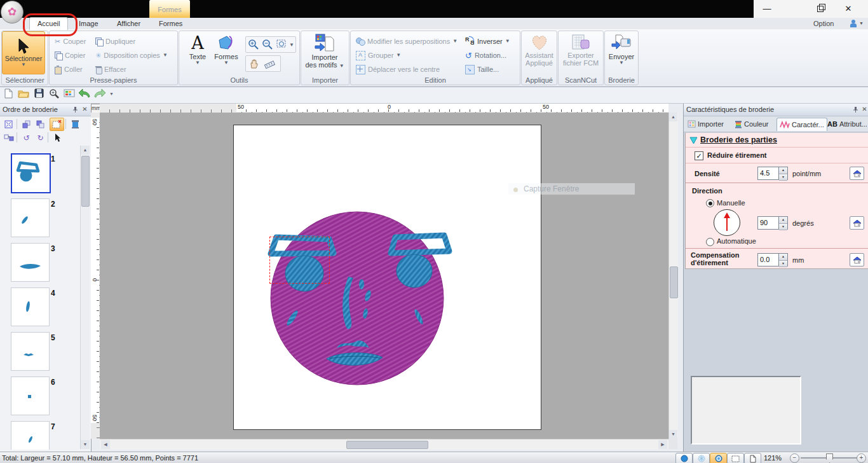 The image size is (868, 463). I want to click on grid-toggle-button, so click(736, 458).